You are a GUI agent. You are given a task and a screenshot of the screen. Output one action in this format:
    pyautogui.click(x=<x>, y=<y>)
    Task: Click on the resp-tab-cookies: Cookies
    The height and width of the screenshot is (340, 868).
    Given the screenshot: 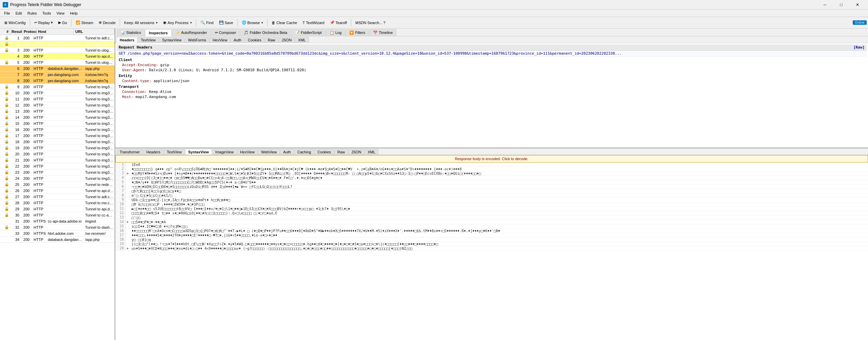 What is the action you would take?
    pyautogui.click(x=324, y=152)
    